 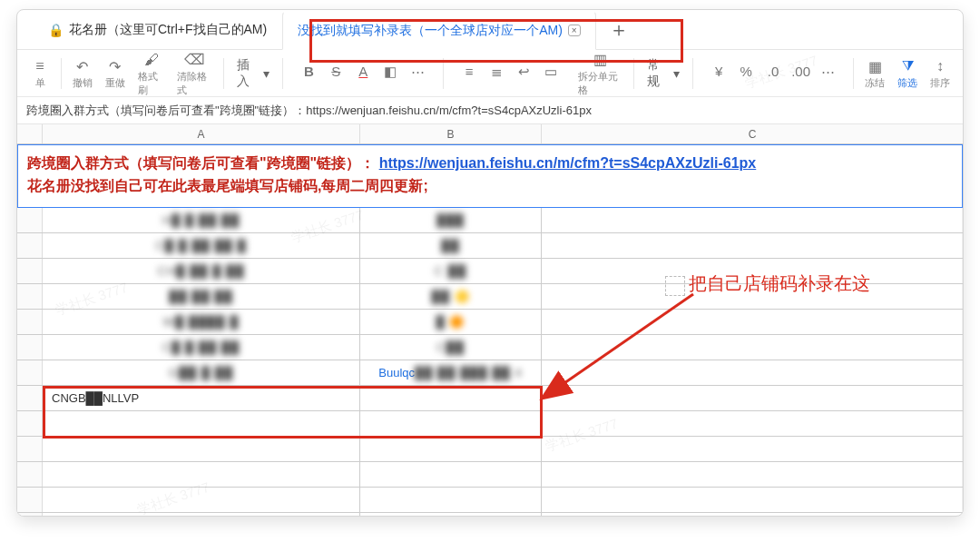 What do you see at coordinates (430, 31) in the screenshot?
I see `tab-label: 没找到就填写补录表（一个全球店对应一个AM)` at bounding box center [430, 31].